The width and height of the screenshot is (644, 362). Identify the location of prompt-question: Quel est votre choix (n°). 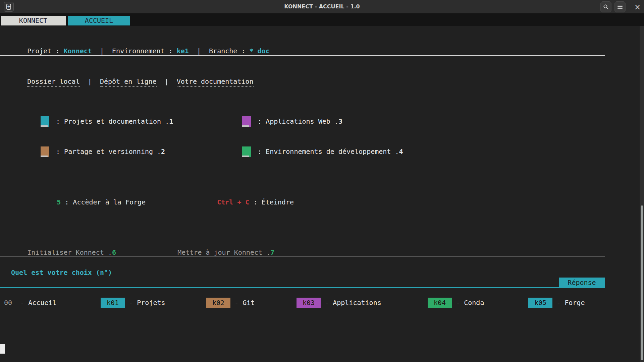
(62, 273).